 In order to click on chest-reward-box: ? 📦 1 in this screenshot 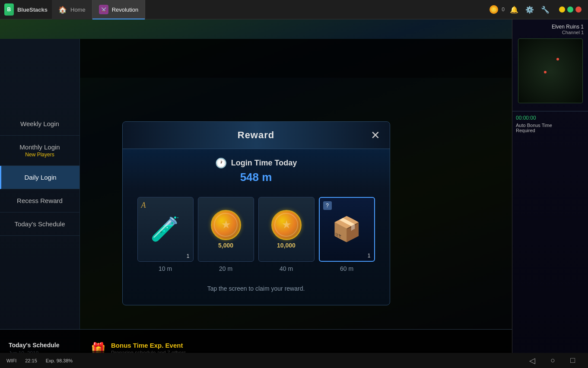, I will do `click(347, 229)`.